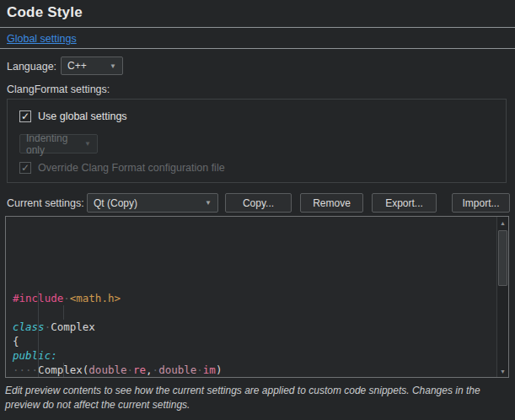 This screenshot has width=515, height=420. What do you see at coordinates (255, 327) in the screenshot?
I see `code-line: class·Complex` at bounding box center [255, 327].